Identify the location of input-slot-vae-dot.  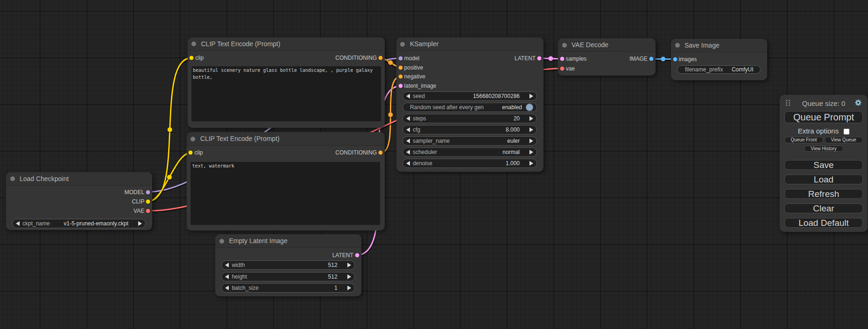
(562, 68).